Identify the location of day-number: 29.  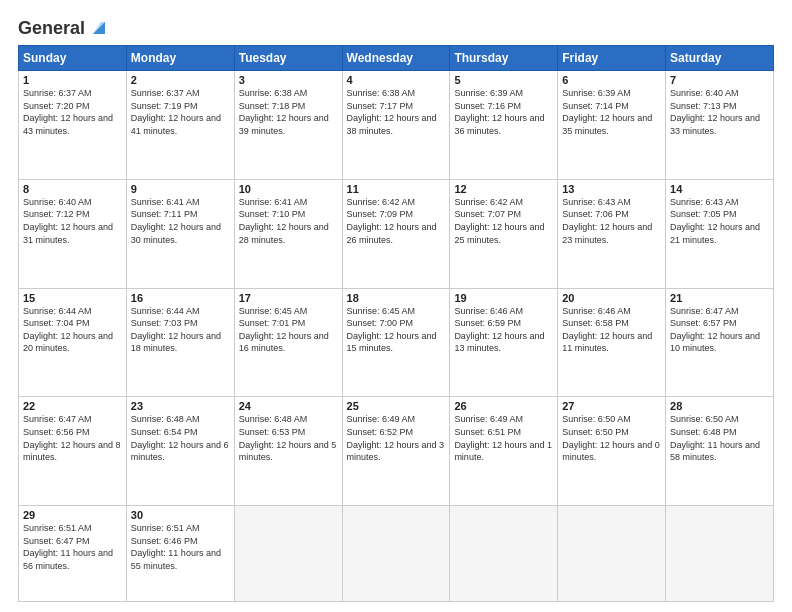
(72, 515).